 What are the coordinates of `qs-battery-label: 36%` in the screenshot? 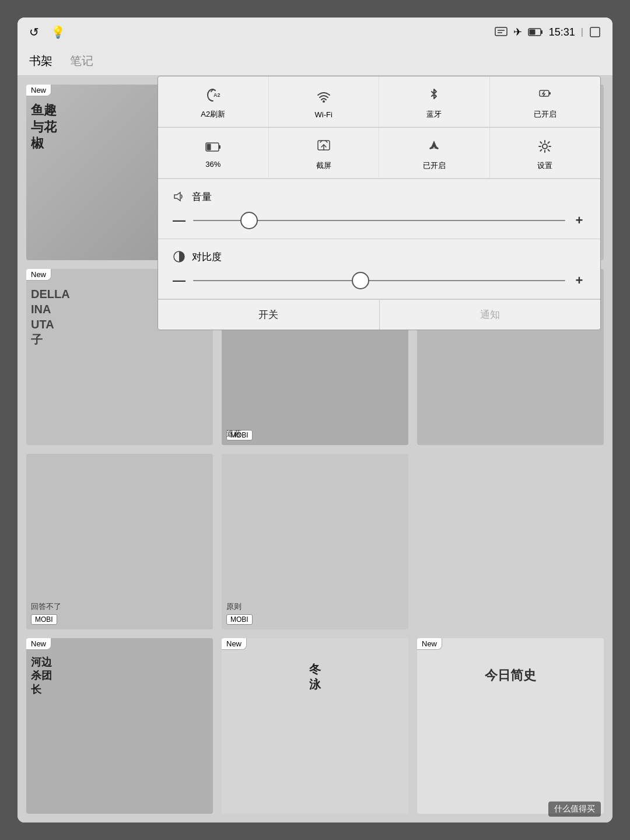 It's located at (213, 164).